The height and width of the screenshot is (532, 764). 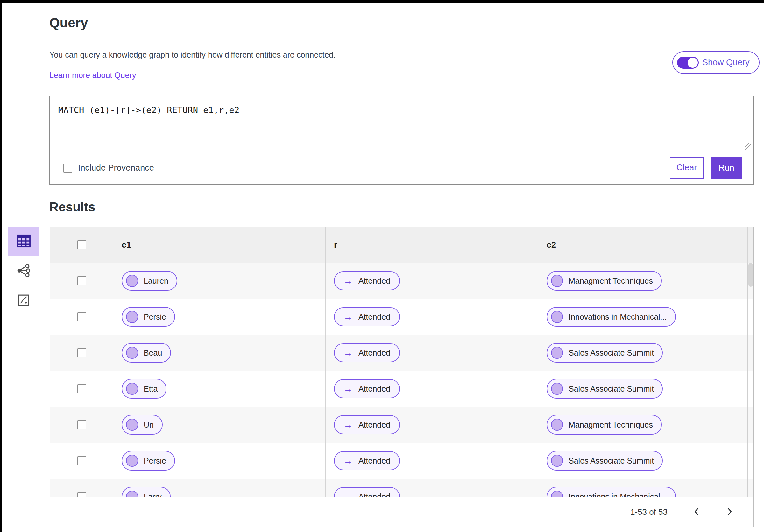 What do you see at coordinates (146, 492) in the screenshot?
I see `entity-pill: Larry` at bounding box center [146, 492].